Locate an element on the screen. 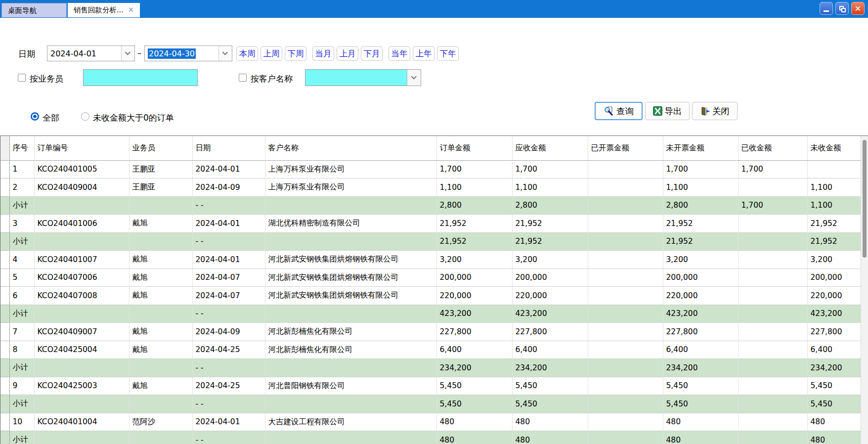 Image resolution: width=868 pixels, height=444 pixels. column-header-10: 未收金额 is located at coordinates (837, 148).